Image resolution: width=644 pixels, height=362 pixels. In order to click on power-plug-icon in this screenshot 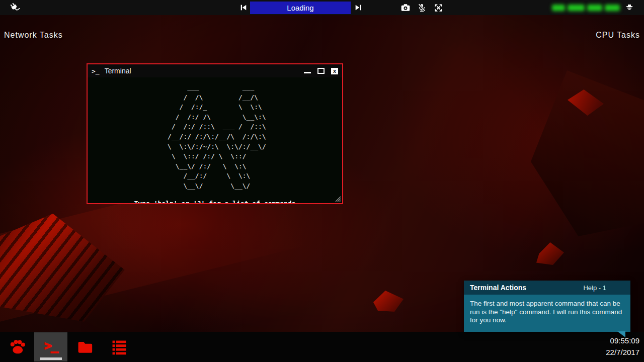, I will do `click(15, 8)`.